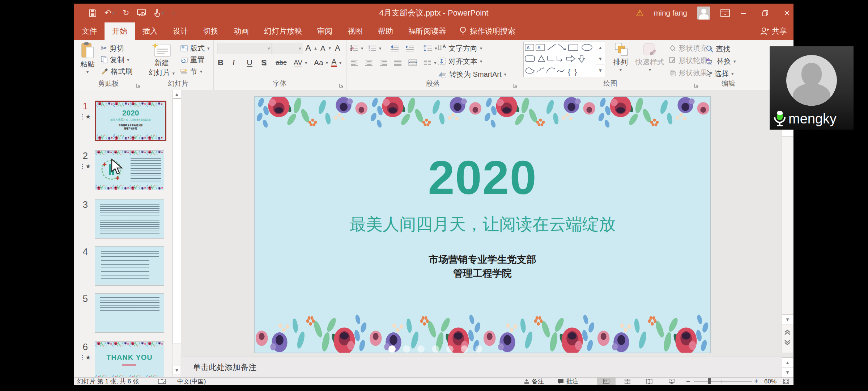  Describe the element at coordinates (672, 382) in the screenshot. I see `slideshow-view-button` at that location.